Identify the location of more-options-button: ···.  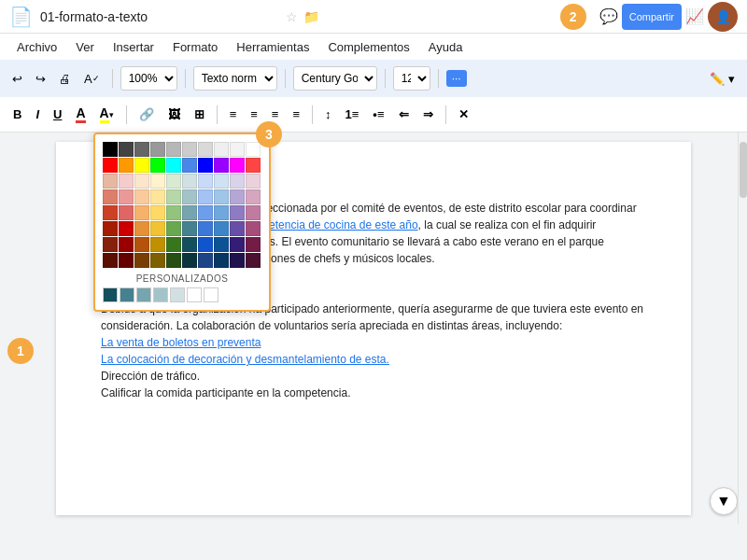
(457, 78).